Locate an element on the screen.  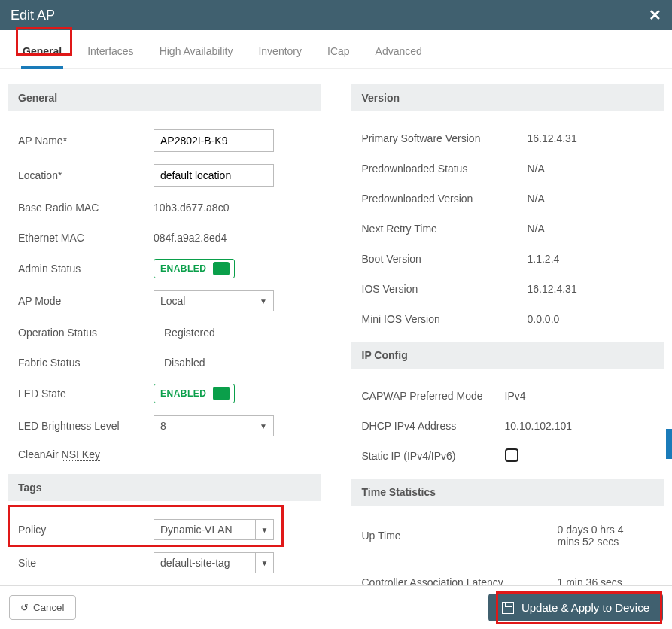
admin-status-toggle: ENABLED is located at coordinates (194, 269).